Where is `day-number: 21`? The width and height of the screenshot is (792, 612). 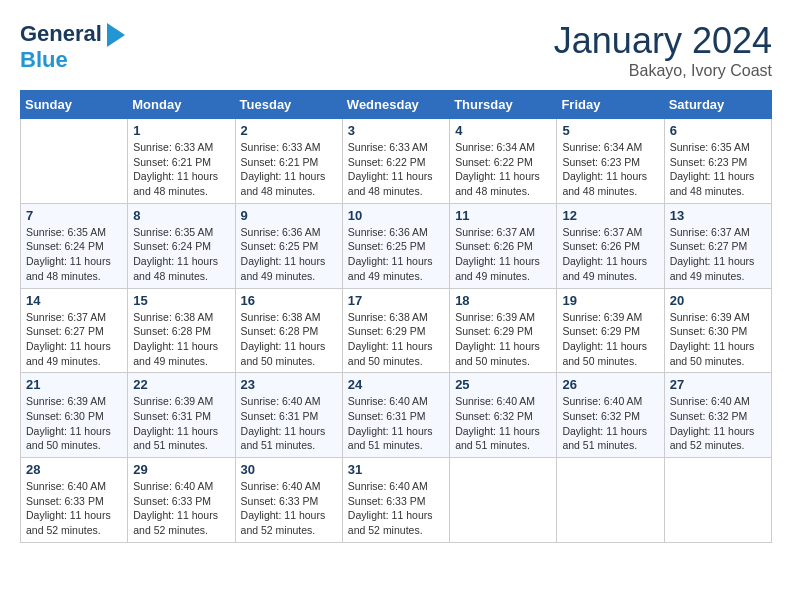
day-number: 21 is located at coordinates (74, 384).